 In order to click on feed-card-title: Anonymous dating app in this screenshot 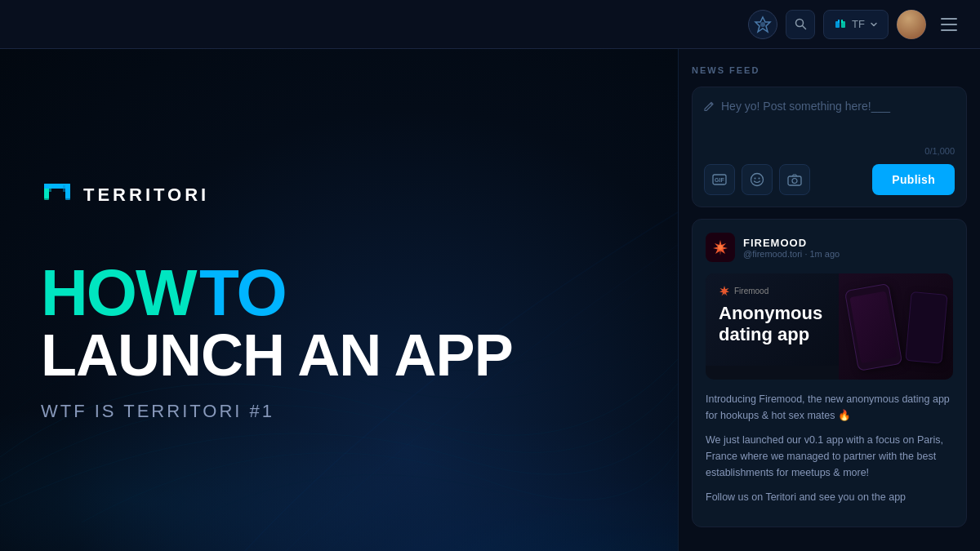, I will do `click(776, 325)`.